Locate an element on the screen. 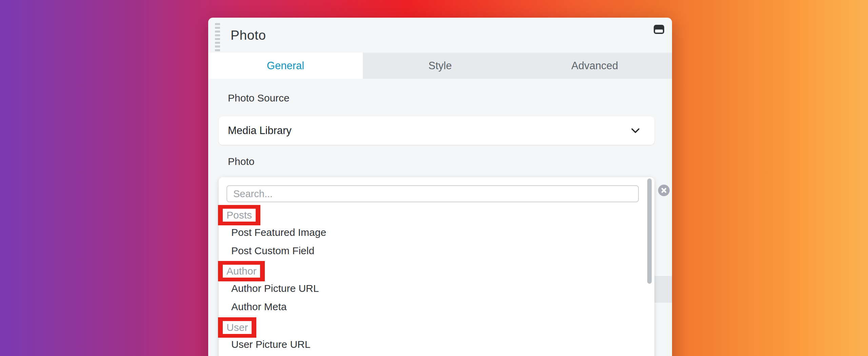  group-label-user: User is located at coordinates (237, 327).